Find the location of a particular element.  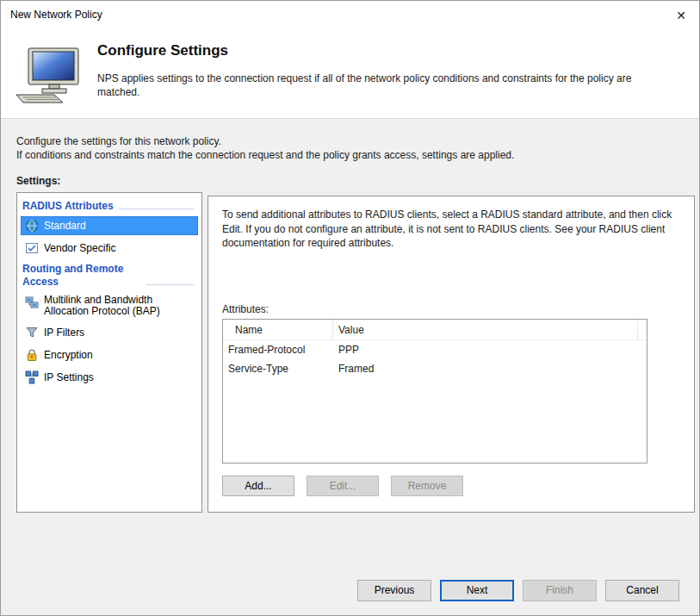

remove-button: Remove is located at coordinates (427, 486).